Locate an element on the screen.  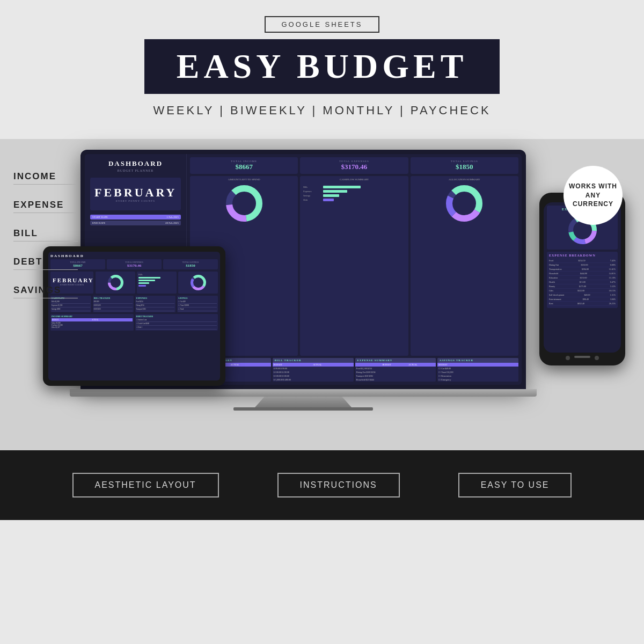
tablet-expenses: TOTAL EXPENSES $3170.46 is located at coordinates (134, 264).